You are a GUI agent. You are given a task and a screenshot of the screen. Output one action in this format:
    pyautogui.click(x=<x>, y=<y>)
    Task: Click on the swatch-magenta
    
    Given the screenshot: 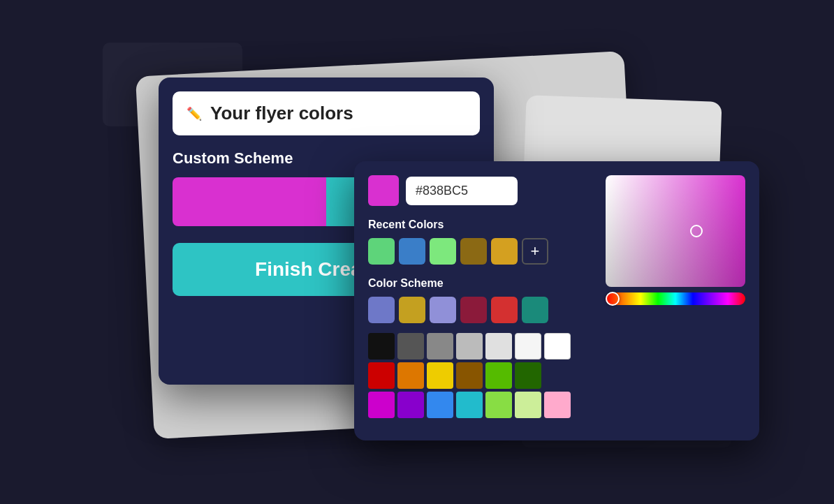 What is the action you would take?
    pyautogui.click(x=249, y=202)
    